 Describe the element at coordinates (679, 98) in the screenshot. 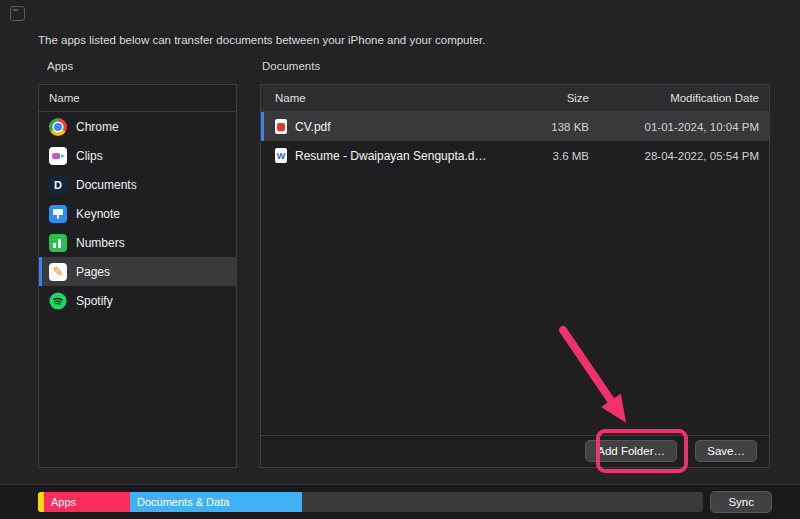

I see `column-header-modification-date: Modification Date` at that location.